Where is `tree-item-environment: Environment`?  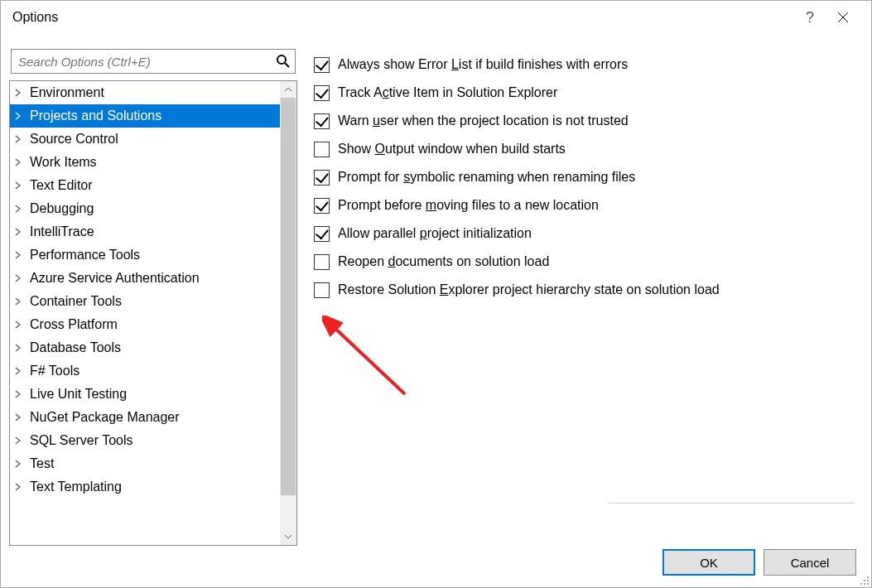
tree-item-environment: Environment is located at coordinates (145, 93).